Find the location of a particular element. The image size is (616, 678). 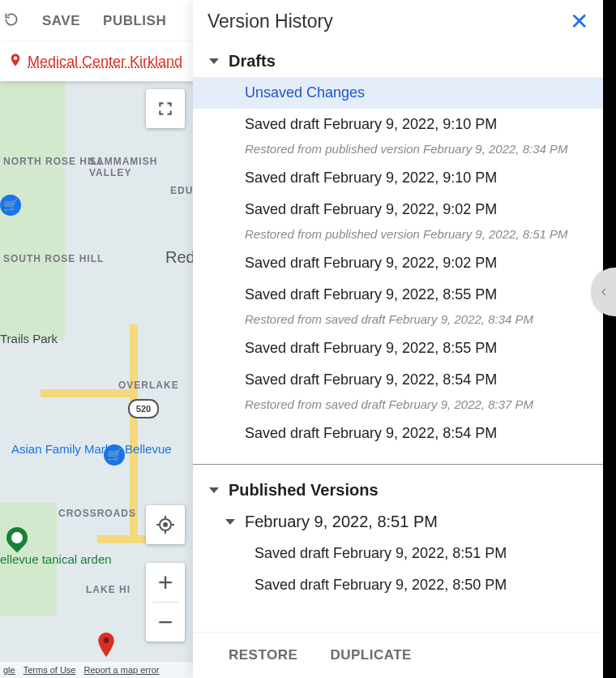

map-label: SAMMAMISH VALLEY is located at coordinates (141, 167).